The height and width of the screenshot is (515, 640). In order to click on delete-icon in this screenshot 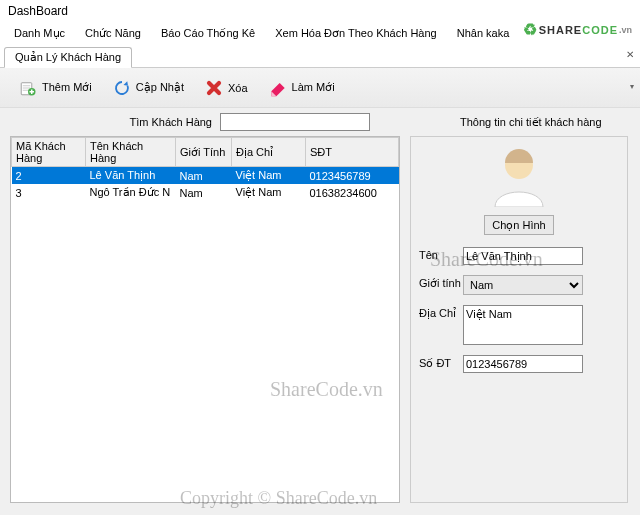, I will do `click(214, 88)`.